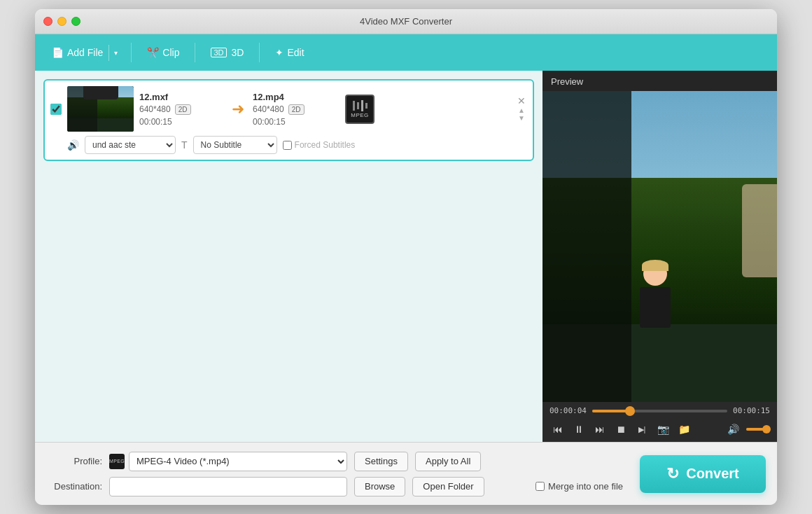  I want to click on codec-icon-graphic, so click(360, 106).